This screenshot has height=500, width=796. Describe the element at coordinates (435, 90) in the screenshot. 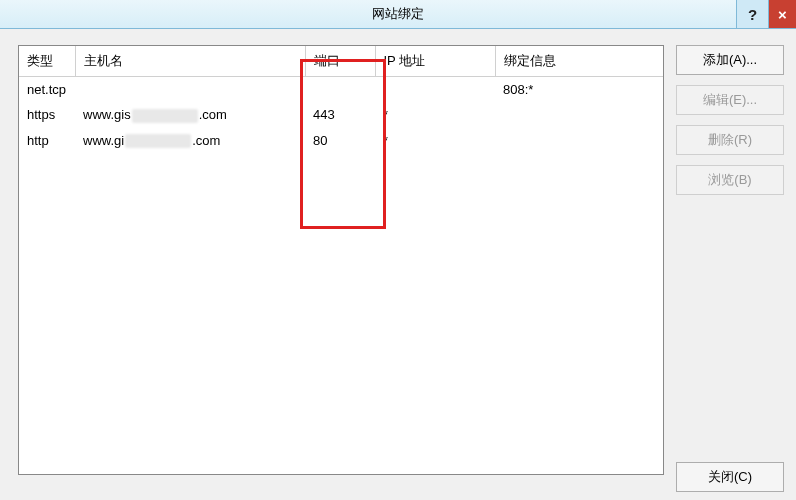

I see `cell-ip` at that location.